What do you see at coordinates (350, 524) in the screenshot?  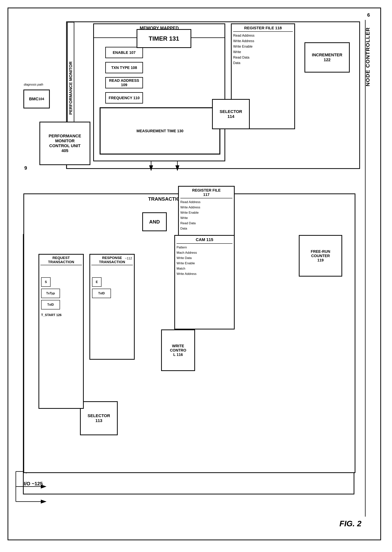 I see `fig-label: FIG. 2` at bounding box center [350, 524].